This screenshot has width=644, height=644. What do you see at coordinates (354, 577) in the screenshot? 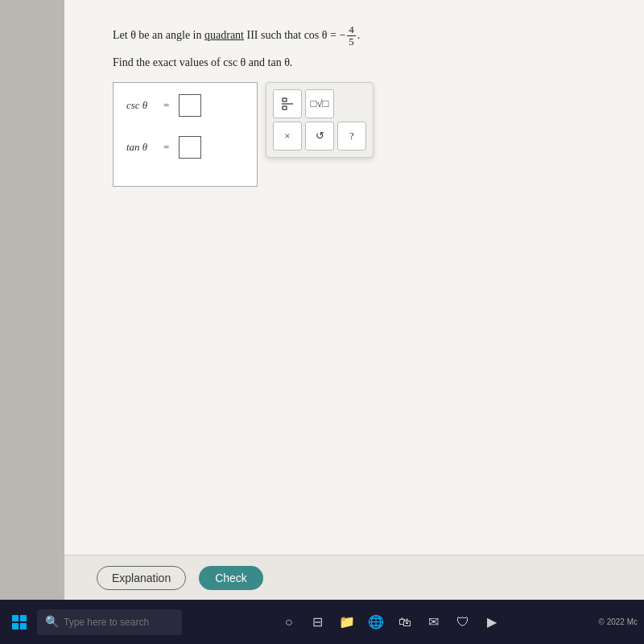
I see `bottom-bar: Explanation Check` at bounding box center [354, 577].